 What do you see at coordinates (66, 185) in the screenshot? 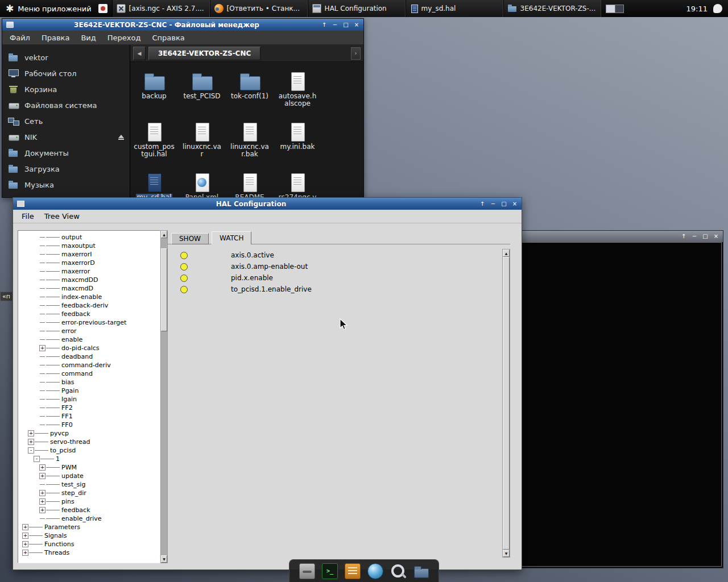
I see `sidebar-item: Музыка` at bounding box center [66, 185].